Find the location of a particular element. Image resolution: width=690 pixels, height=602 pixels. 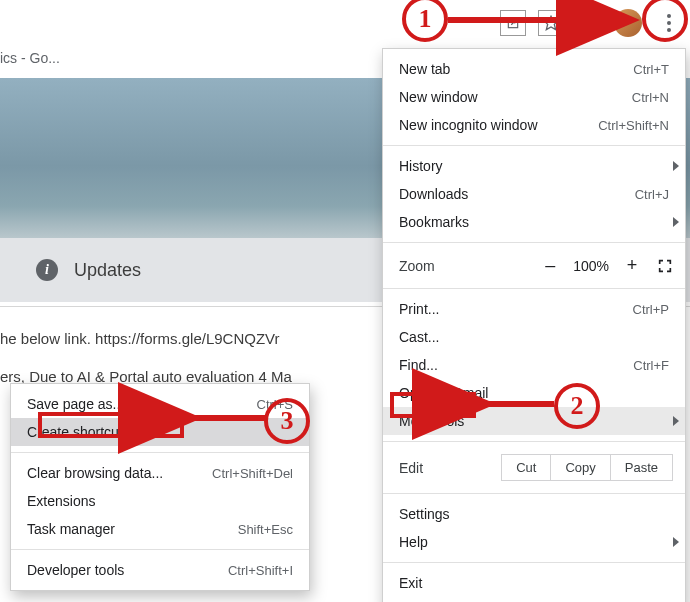

menu-label: New tab is located at coordinates (424, 69).